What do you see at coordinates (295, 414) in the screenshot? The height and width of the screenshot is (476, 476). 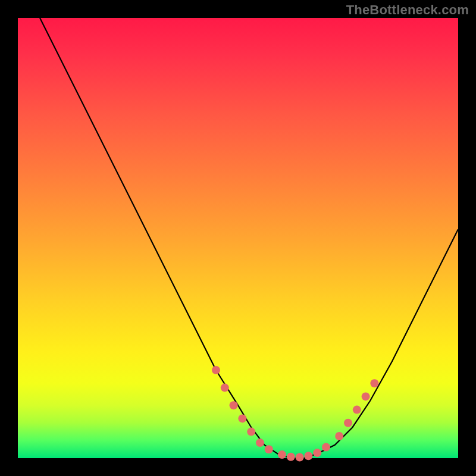 I see `curve-markers` at bounding box center [295, 414].